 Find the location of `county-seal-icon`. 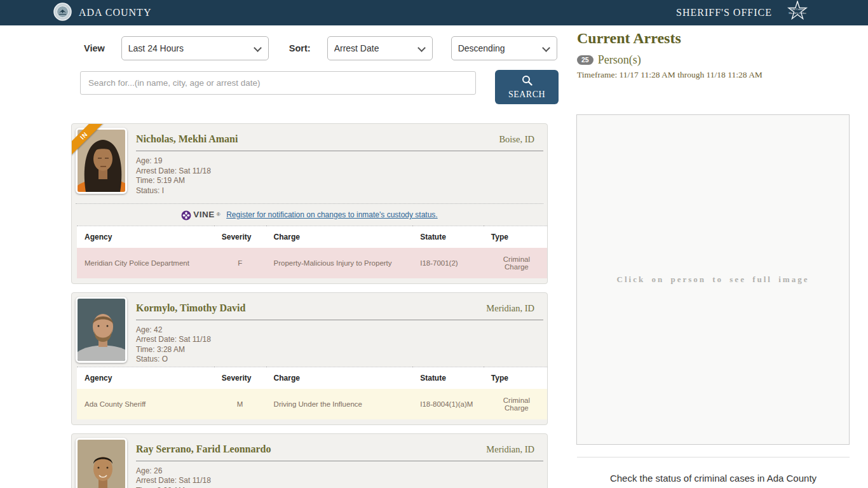

county-seal-icon is located at coordinates (62, 13).